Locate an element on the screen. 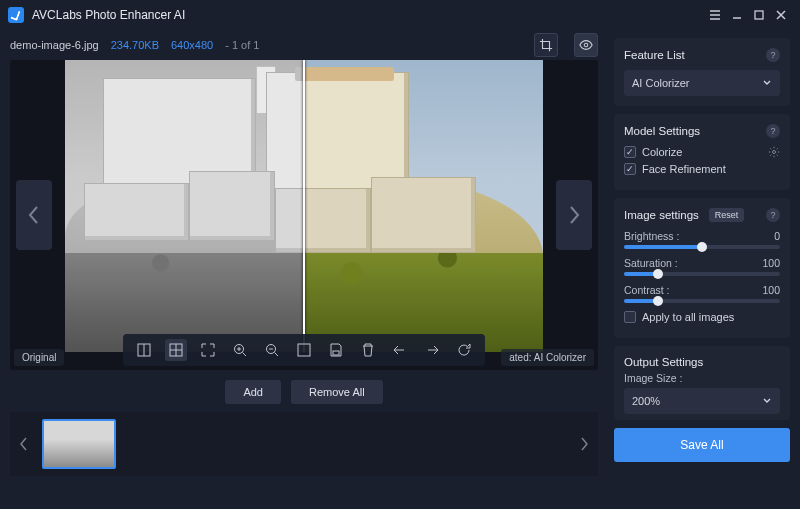 This screenshot has width=800, height=509. add-button: Add is located at coordinates (253, 392).